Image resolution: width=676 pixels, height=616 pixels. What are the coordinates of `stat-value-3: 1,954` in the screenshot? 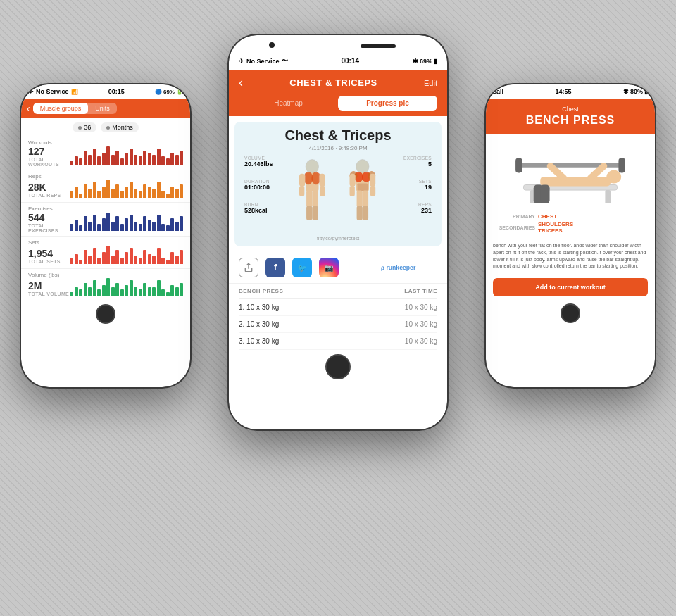 It's located at (44, 253).